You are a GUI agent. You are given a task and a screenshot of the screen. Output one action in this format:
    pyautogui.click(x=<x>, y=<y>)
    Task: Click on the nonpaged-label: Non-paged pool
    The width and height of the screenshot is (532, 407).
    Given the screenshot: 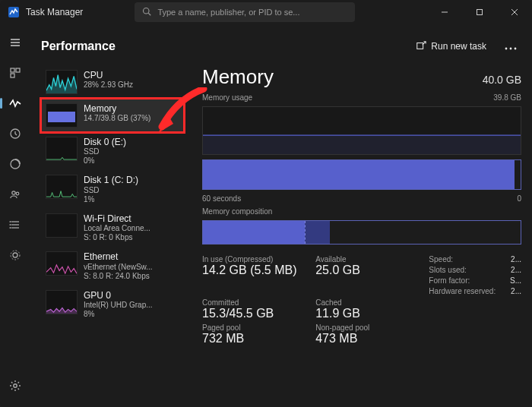 What is the action you would take?
    pyautogui.click(x=366, y=328)
    